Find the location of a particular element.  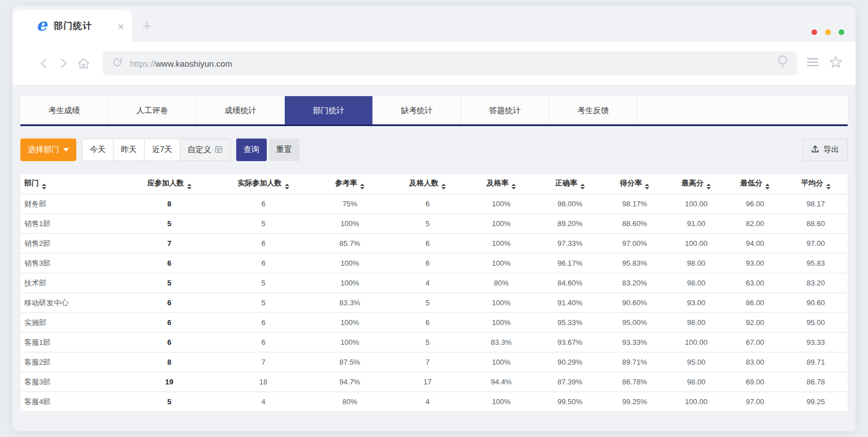

caret-down-icon is located at coordinates (66, 150).